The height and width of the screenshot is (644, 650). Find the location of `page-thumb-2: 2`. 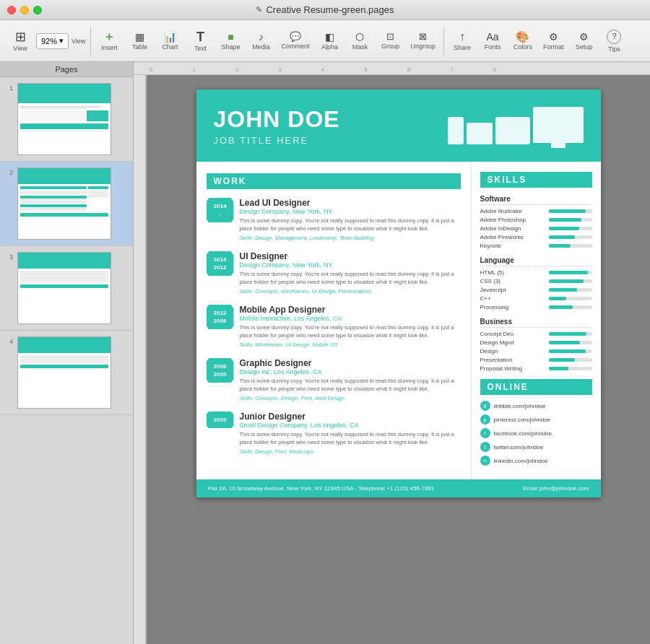

page-thumb-2: 2 is located at coordinates (66, 204).